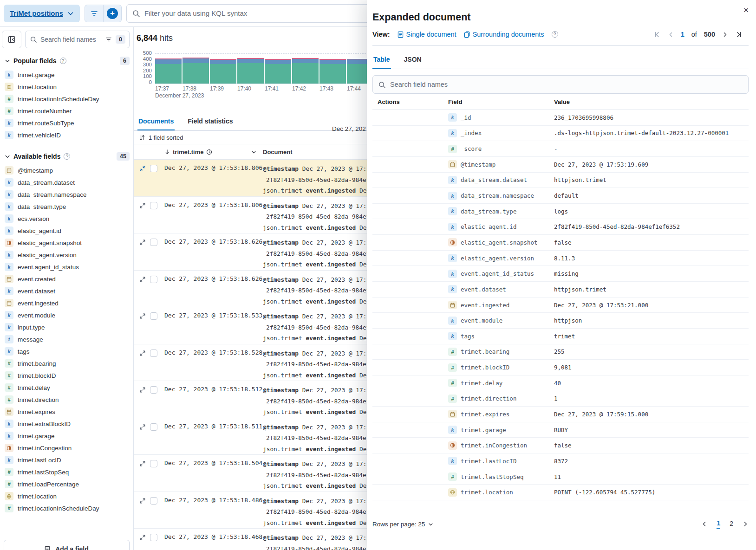 Image resolution: width=756 pixels, height=550 pixels. I want to click on page-number-2: 2, so click(731, 524).